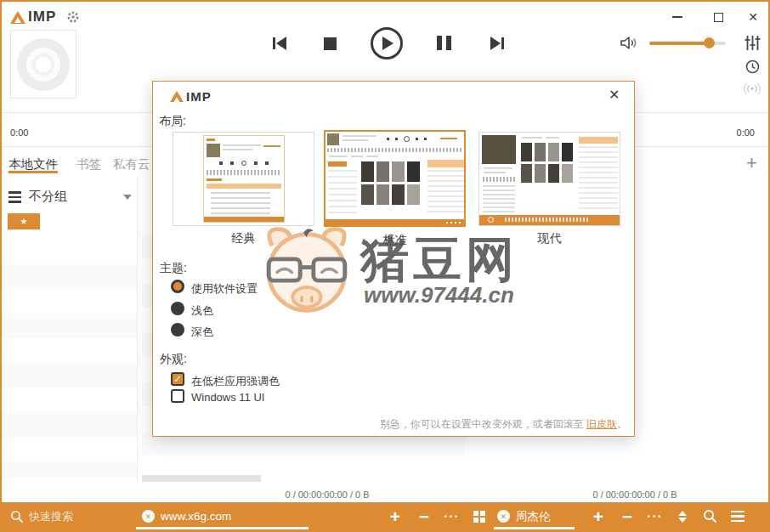  Describe the element at coordinates (753, 17) in the screenshot. I see `close-button: ✕` at that location.